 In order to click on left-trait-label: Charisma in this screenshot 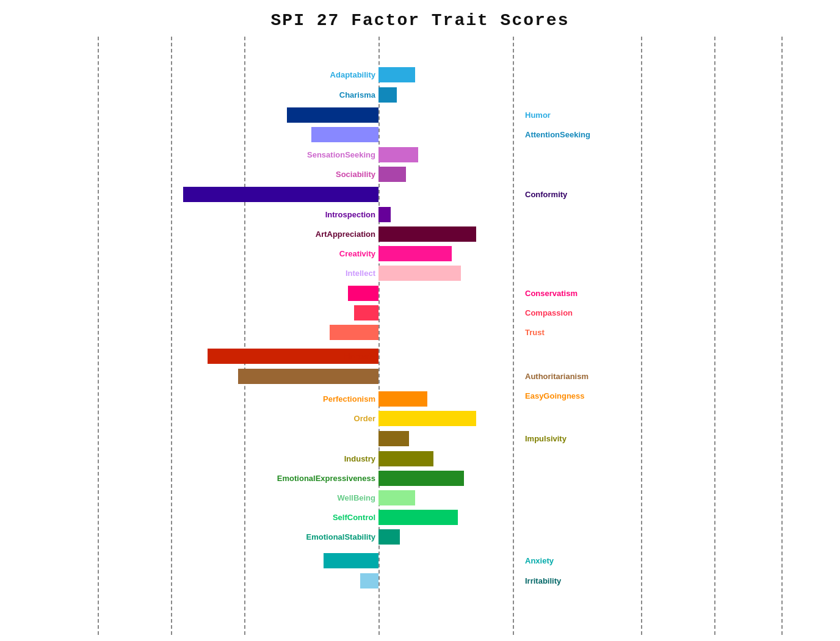, I will do `click(188, 95)`.